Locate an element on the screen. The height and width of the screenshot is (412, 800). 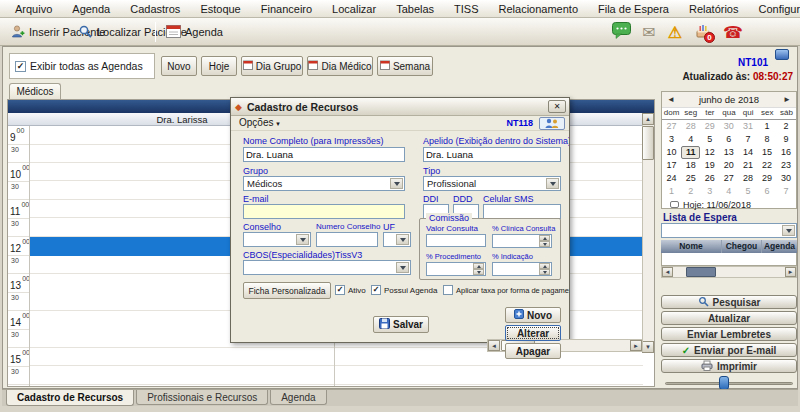
semana-button: Semana is located at coordinates (405, 66).